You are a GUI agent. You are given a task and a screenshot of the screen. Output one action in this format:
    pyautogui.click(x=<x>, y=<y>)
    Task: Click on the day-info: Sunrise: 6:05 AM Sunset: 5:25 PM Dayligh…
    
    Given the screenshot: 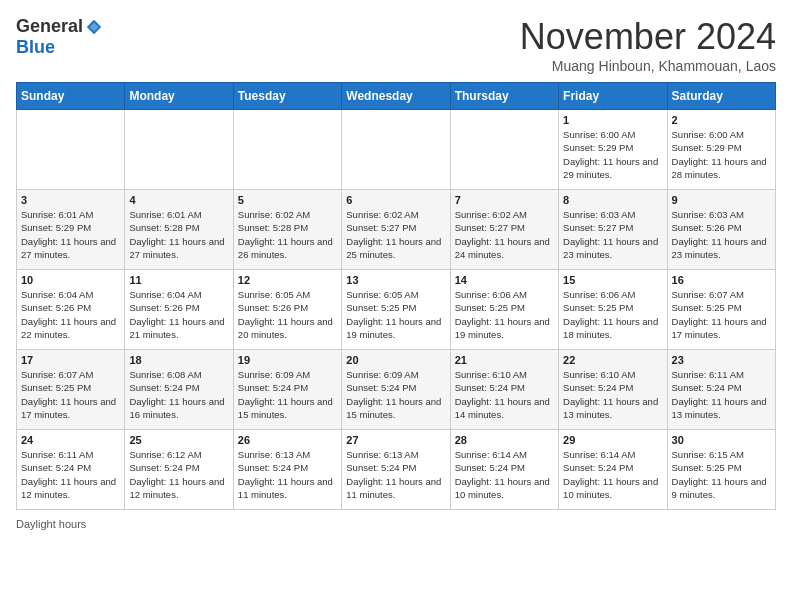 What is the action you would take?
    pyautogui.click(x=396, y=314)
    